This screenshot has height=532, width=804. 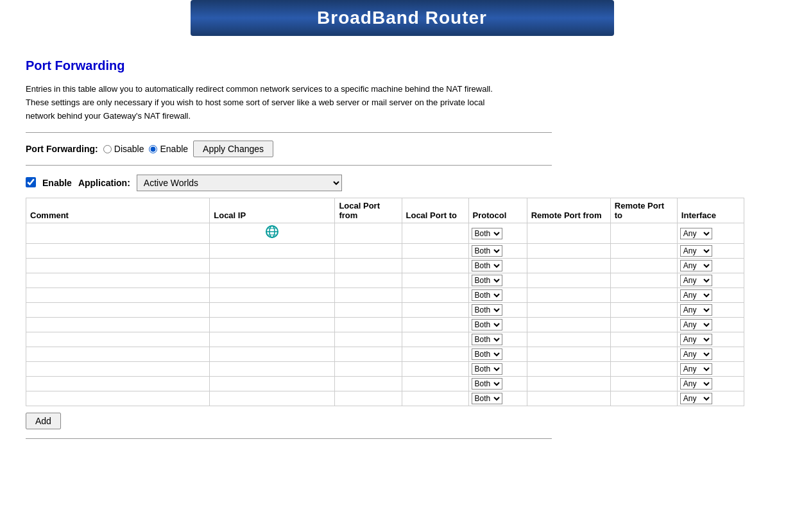 What do you see at coordinates (239, 183) in the screenshot?
I see `application-select: Active WorldsAIM TalkDNSFTPHTTPHTTPSIMAP…` at bounding box center [239, 183].